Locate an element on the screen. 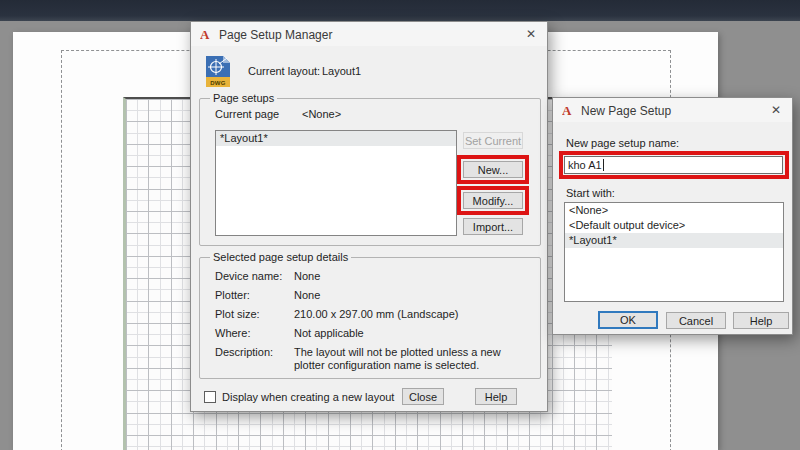  dwg-icon-label: DWG is located at coordinates (218, 83).